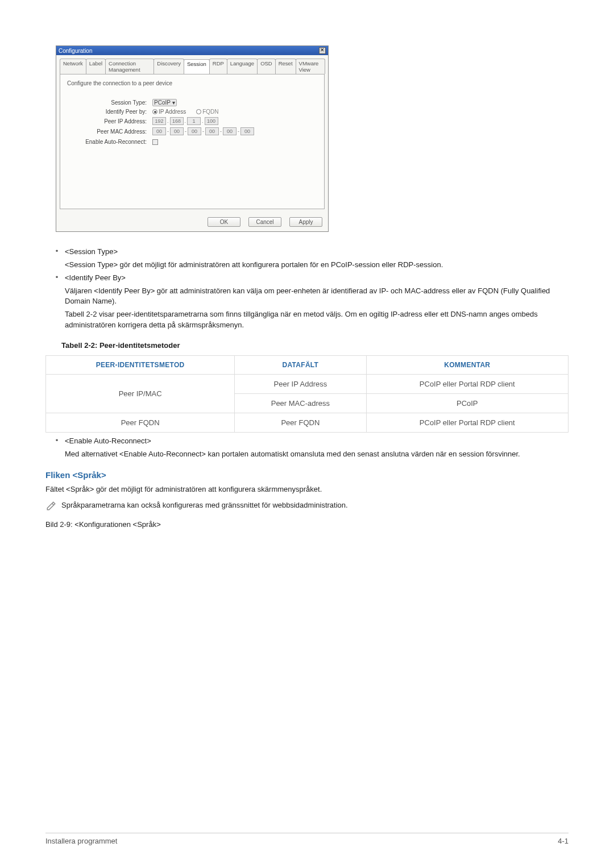 The image size is (614, 868). Describe the element at coordinates (307, 490) in the screenshot. I see `section-body-sprak: Fältet <Språk> gör det möjligt för admin…` at that location.